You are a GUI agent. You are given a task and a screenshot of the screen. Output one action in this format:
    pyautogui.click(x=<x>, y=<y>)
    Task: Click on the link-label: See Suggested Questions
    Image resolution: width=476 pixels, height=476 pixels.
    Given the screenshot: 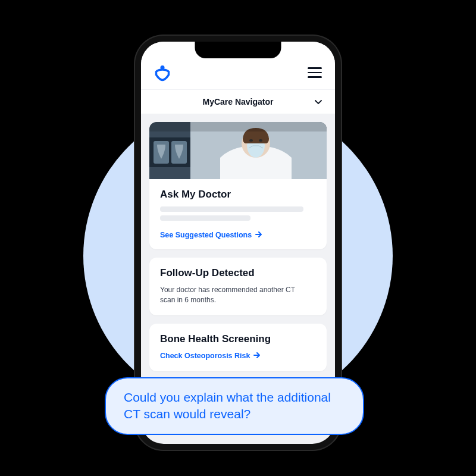 What is the action you would take?
    pyautogui.click(x=206, y=235)
    